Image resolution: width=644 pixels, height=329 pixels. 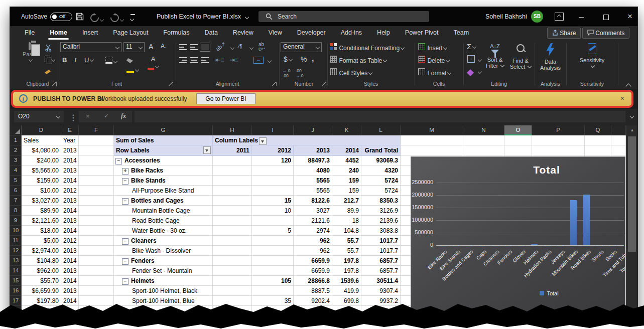 I want to click on tab-page-layout: Page Layout, so click(x=131, y=33).